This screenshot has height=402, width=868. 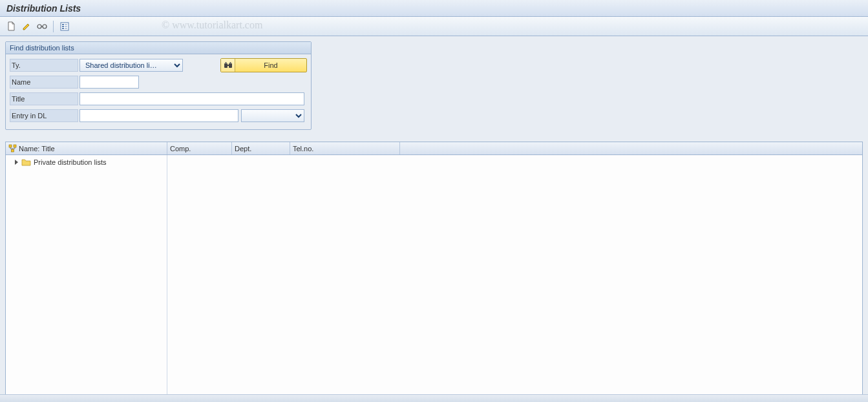 What do you see at coordinates (158, 48) in the screenshot?
I see `find-panel-title: Find distribution lists` at bounding box center [158, 48].